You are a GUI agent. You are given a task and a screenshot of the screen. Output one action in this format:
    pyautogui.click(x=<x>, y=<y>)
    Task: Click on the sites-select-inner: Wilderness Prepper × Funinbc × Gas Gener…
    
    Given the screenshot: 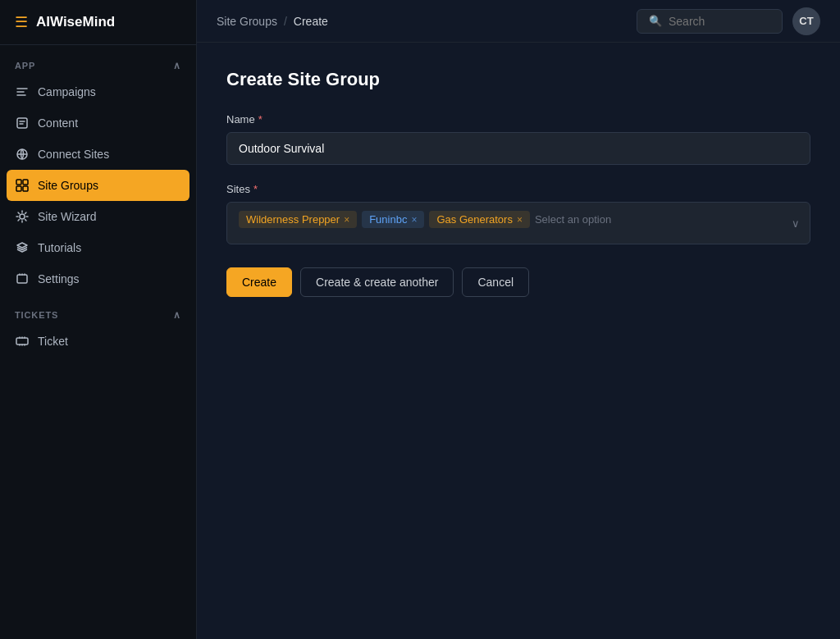 What is the action you would take?
    pyautogui.click(x=518, y=220)
    